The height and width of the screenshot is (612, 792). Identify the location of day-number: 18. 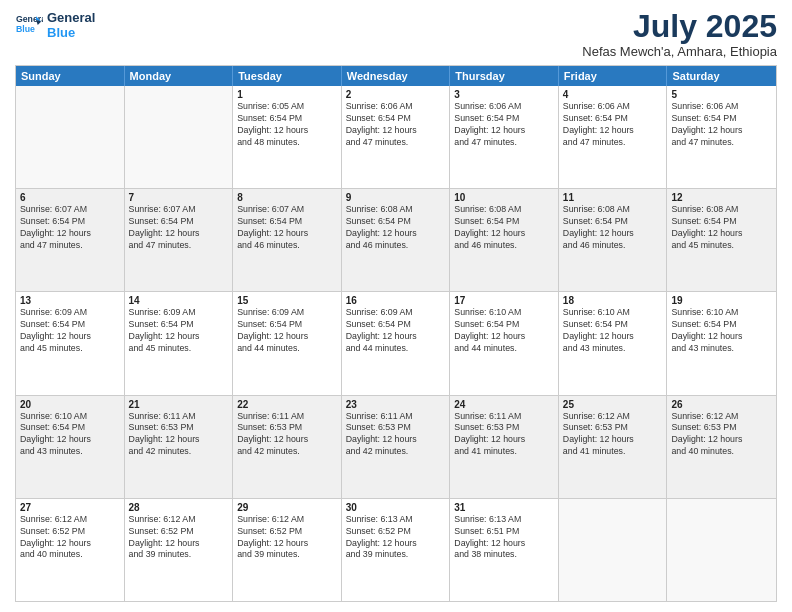
(613, 300).